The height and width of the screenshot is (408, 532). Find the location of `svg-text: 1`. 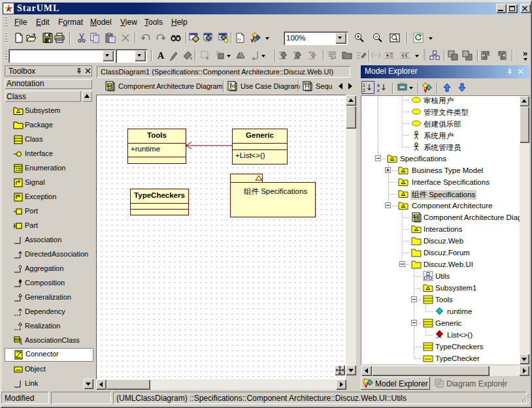

svg-text: 1 is located at coordinates (364, 85).